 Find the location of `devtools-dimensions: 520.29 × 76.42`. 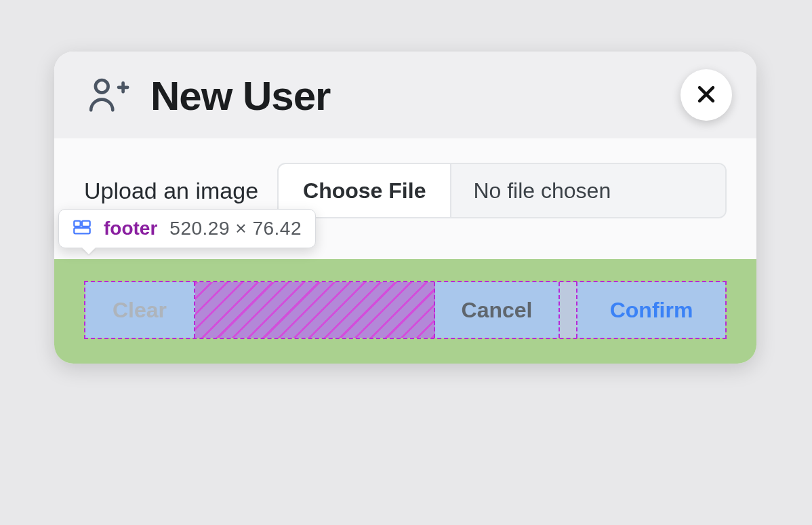

devtools-dimensions: 520.29 × 76.42 is located at coordinates (236, 229).